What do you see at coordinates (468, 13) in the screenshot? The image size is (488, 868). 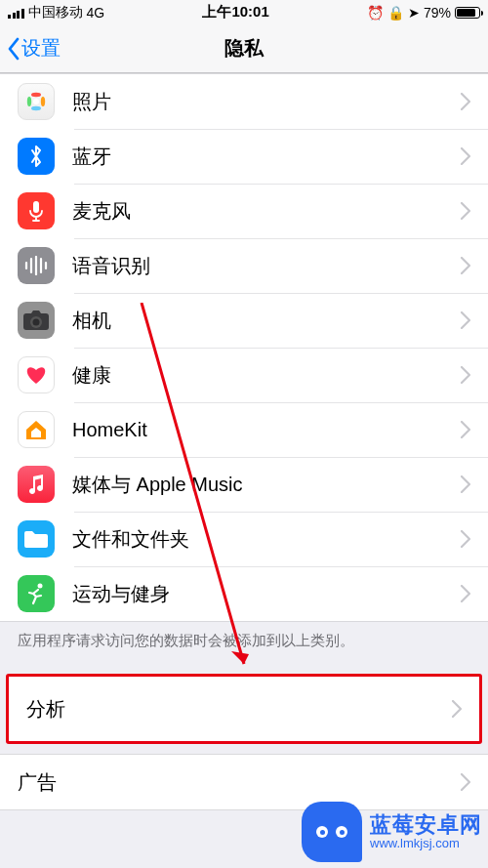 I see `battery-icon` at bounding box center [468, 13].